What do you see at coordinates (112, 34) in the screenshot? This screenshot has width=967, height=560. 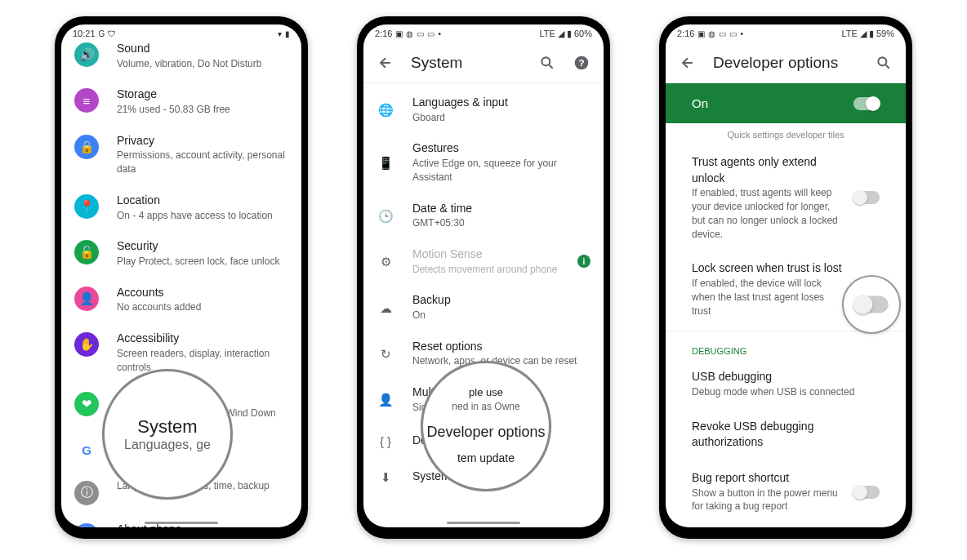 I see `status-shield-icon: 🛡` at bounding box center [112, 34].